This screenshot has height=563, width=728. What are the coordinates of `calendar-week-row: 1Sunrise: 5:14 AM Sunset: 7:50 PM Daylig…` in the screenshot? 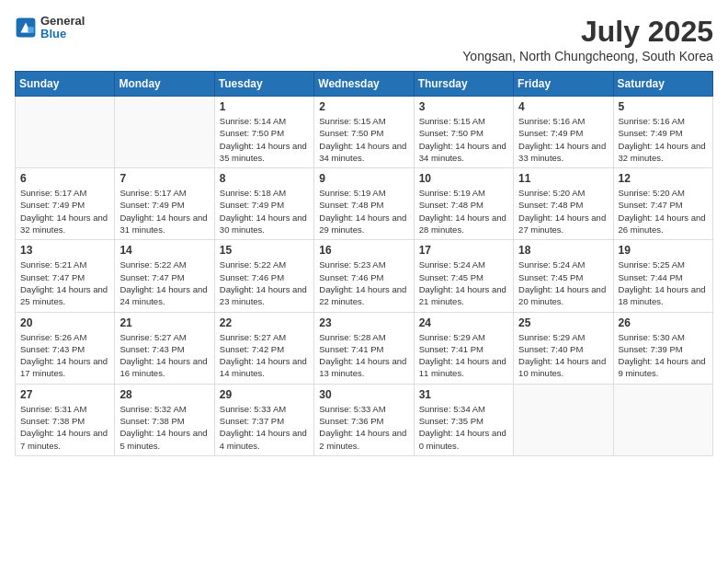 It's located at (364, 132).